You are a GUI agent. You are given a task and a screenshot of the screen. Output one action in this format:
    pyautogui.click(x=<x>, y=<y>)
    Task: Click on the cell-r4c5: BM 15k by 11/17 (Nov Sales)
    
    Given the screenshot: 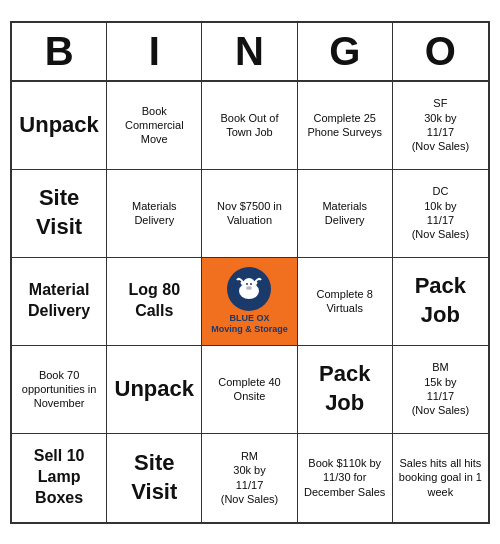 What is the action you would take?
    pyautogui.click(x=440, y=390)
    